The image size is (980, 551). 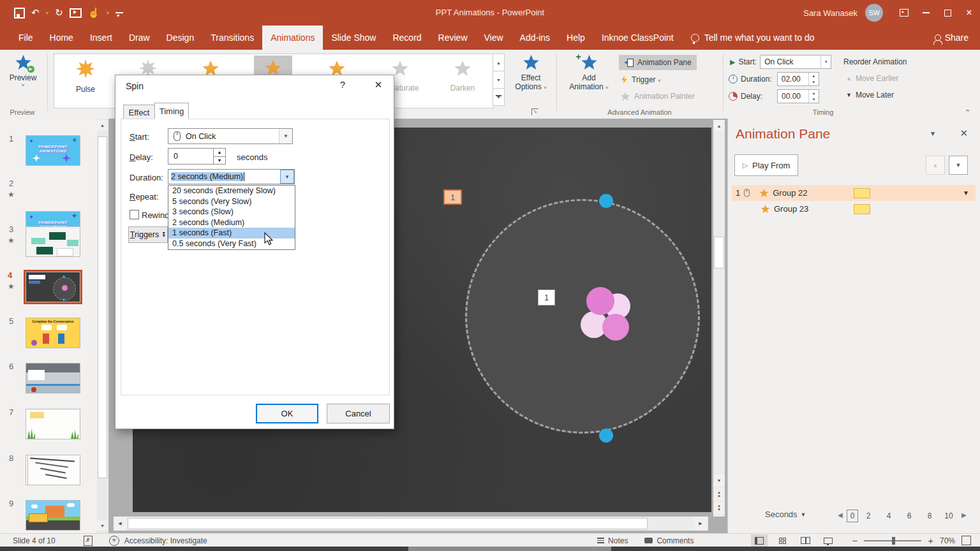 What do you see at coordinates (463, 76) in the screenshot?
I see `gallery-item-darken: Darken` at bounding box center [463, 76].